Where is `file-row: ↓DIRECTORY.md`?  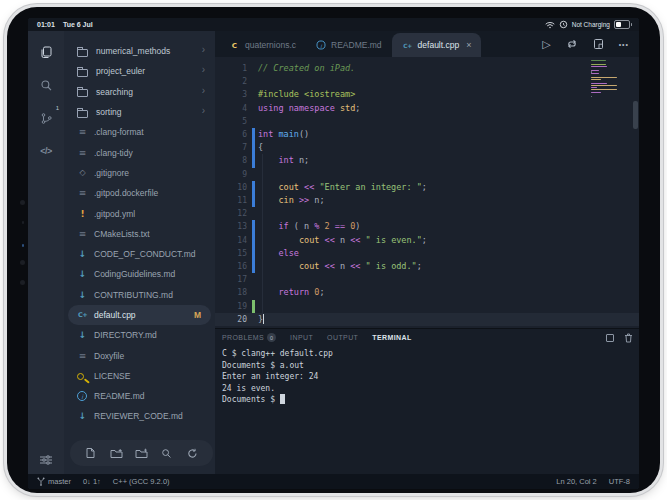 file-row: ↓DIRECTORY.md is located at coordinates (140, 335).